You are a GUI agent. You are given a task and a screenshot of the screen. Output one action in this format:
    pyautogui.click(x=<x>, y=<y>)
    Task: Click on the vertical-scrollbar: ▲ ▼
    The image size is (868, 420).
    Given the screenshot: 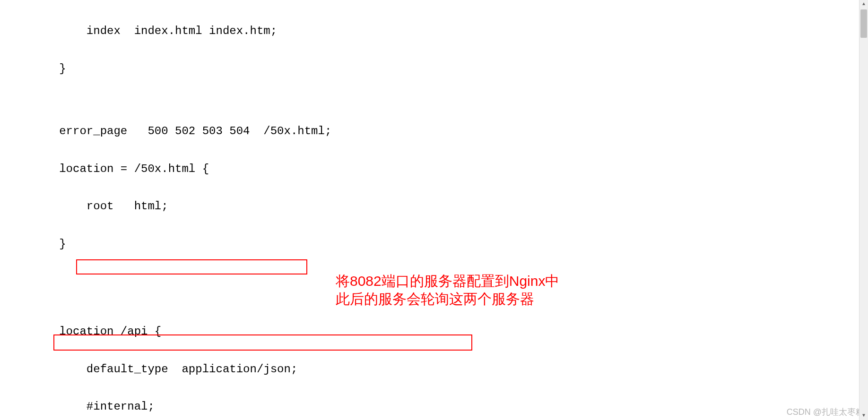 What is the action you would take?
    pyautogui.click(x=863, y=210)
    